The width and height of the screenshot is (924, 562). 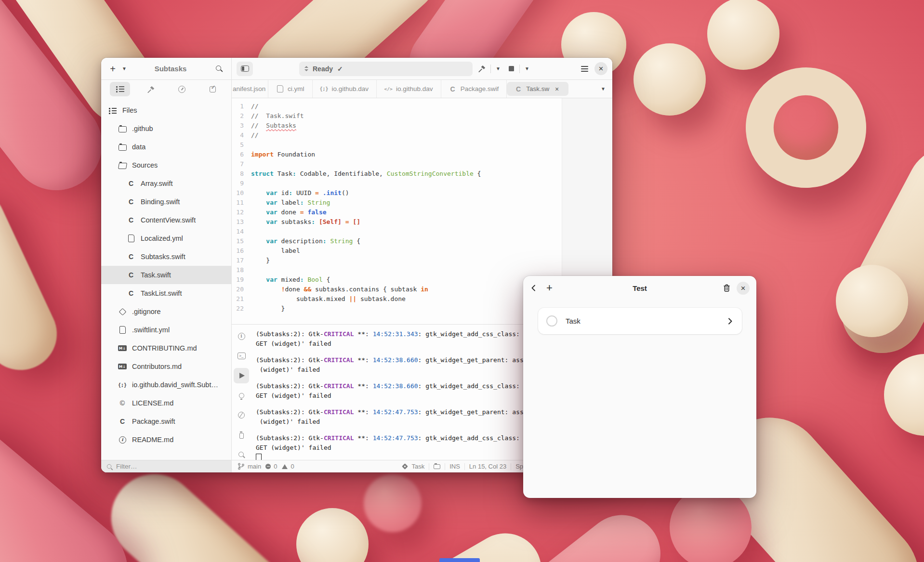 What do you see at coordinates (743, 288) in the screenshot?
I see `close-test-window-button` at bounding box center [743, 288].